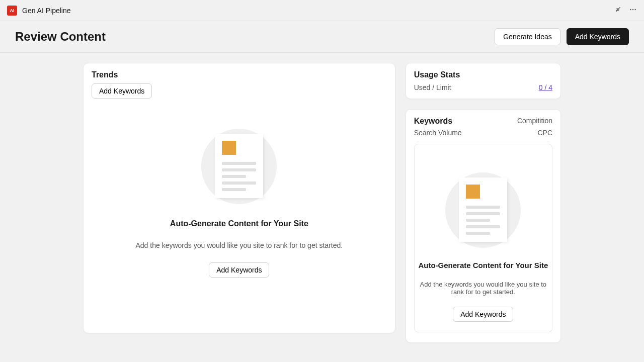  I want to click on keywords-empty-title: Auto-Generate Content for Your Site, so click(483, 265).